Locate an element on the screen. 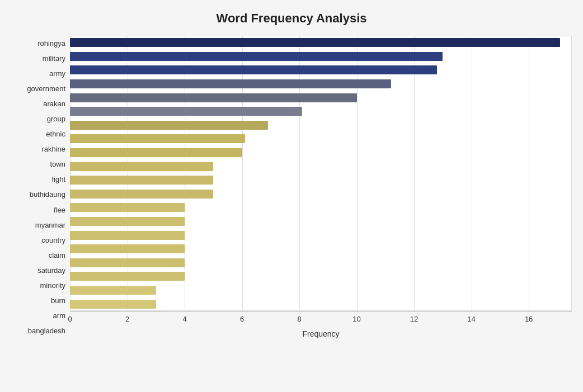 Image resolution: width=583 pixels, height=392 pixels. y-label: burn is located at coordinates (58, 301).